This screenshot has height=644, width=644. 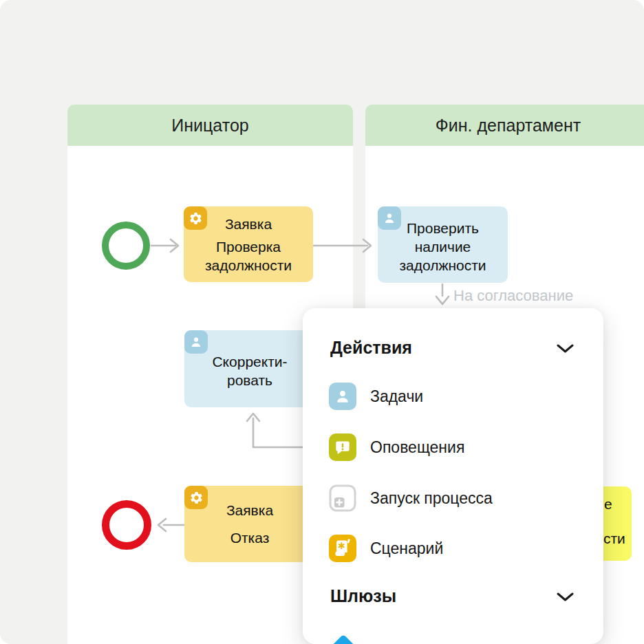 What do you see at coordinates (249, 371) in the screenshot?
I see `task-name: Скорректи- ровать` at bounding box center [249, 371].